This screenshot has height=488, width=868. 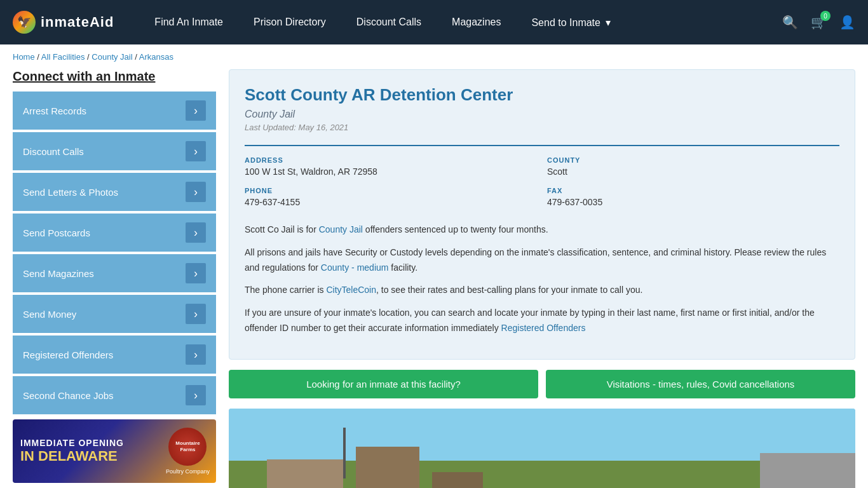 What do you see at coordinates (341, 229) in the screenshot?
I see `county-jail-link: County Jail` at bounding box center [341, 229].